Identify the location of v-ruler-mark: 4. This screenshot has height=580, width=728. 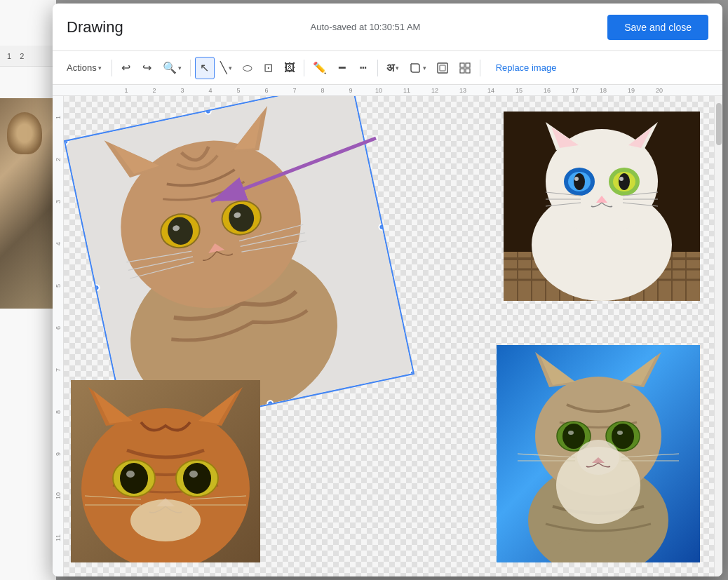
(58, 243).